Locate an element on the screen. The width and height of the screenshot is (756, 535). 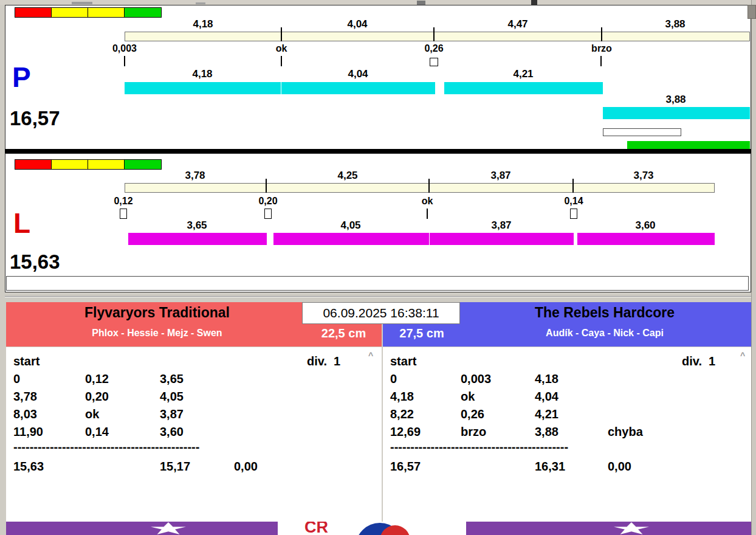
scrollbar-button is located at coordinates (752, 12).